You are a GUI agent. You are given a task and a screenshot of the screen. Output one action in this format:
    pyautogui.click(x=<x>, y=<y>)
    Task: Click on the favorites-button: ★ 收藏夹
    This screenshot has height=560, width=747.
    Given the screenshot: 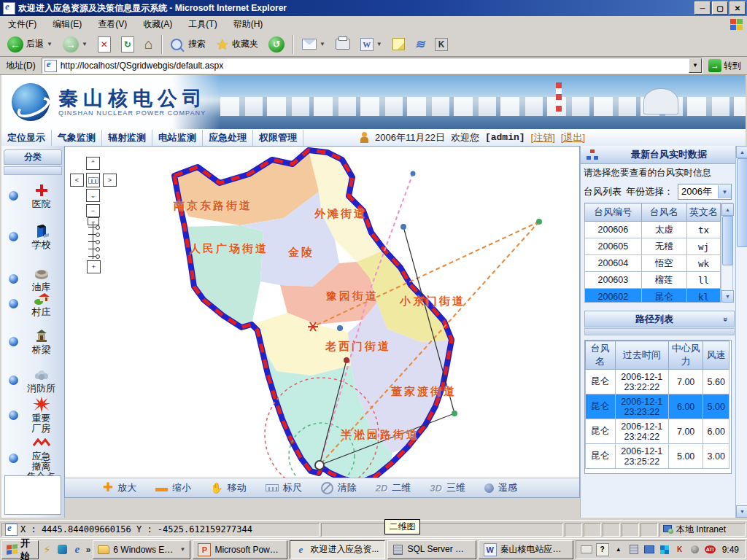 What is the action you would take?
    pyautogui.click(x=237, y=44)
    